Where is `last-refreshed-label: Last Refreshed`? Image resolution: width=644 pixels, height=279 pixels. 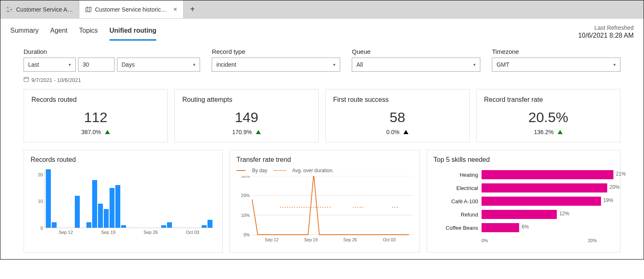
last-refreshed-label: Last Refreshed is located at coordinates (606, 28).